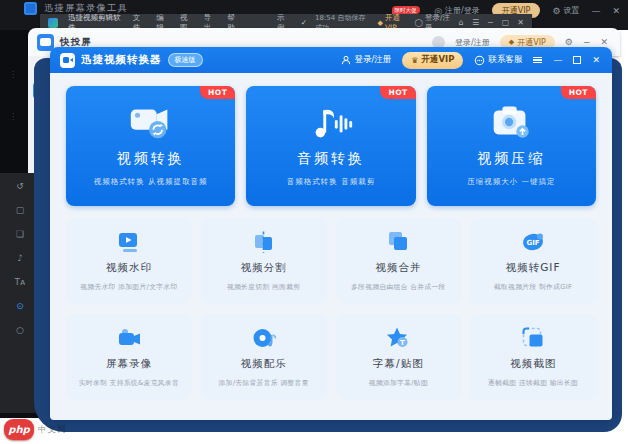 This screenshot has width=628, height=444. What do you see at coordinates (432, 60) in the screenshot?
I see `open-vip-button: ♛ 开通VIP` at bounding box center [432, 60].